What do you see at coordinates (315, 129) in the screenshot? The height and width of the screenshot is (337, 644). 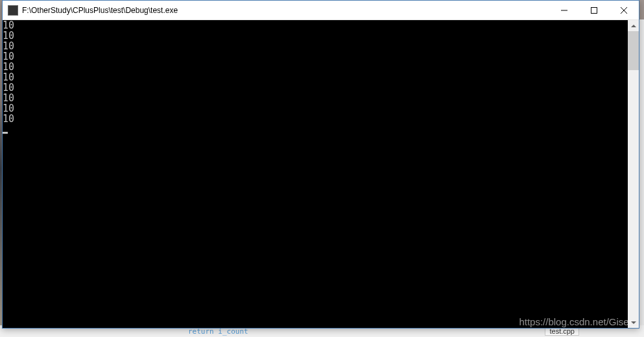 I see `cursor-line` at bounding box center [315, 129].